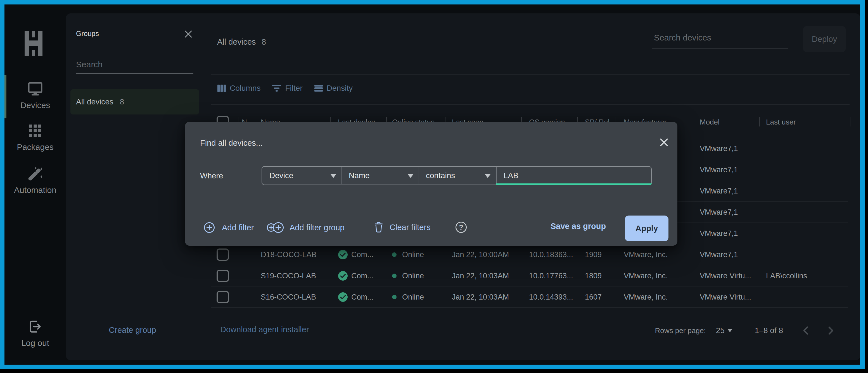 The image size is (868, 373). I want to click on group-item-label: All devices, so click(95, 102).